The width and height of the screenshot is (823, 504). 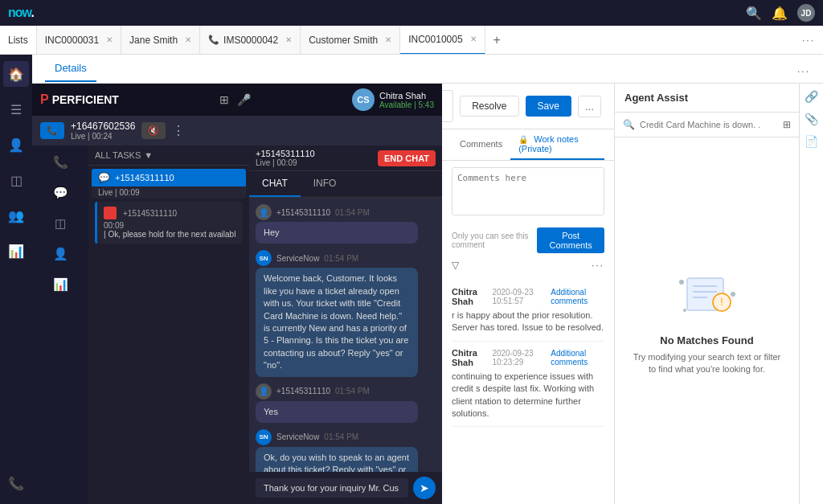 What do you see at coordinates (548, 106) in the screenshot?
I see `save-button: Save` at bounding box center [548, 106].